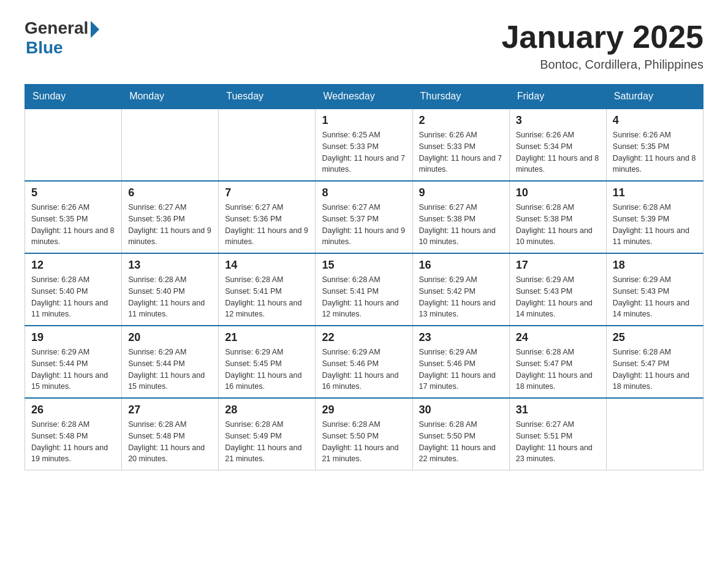  What do you see at coordinates (364, 217) in the screenshot?
I see `week-row-2: 5Sunrise: 6:26 AMSunset: 5:35 PMDaylight…` at bounding box center [364, 217].